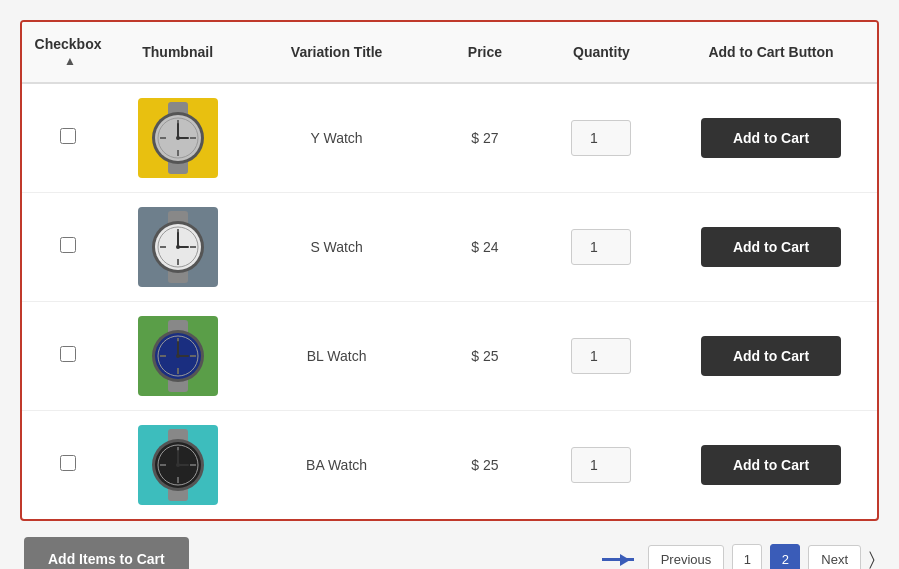 This screenshot has height=569, width=899. I want to click on page-2-button: 2, so click(785, 556).